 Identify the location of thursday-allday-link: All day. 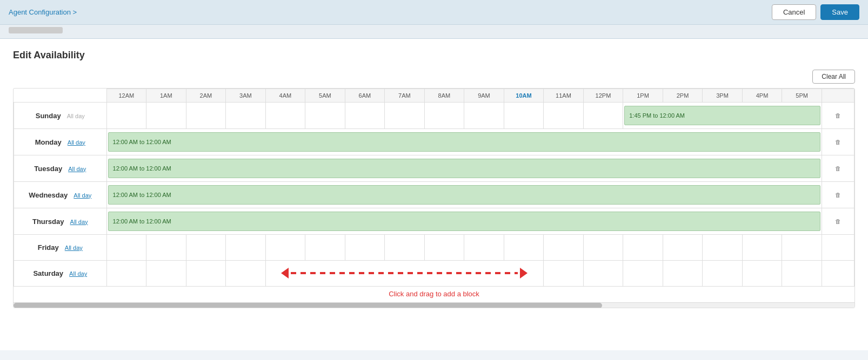
(79, 222).